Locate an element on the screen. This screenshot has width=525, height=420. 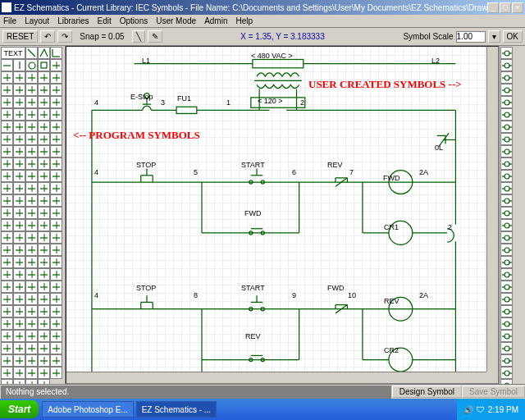
tool-line-icon: ╲ is located at coordinates (139, 36).